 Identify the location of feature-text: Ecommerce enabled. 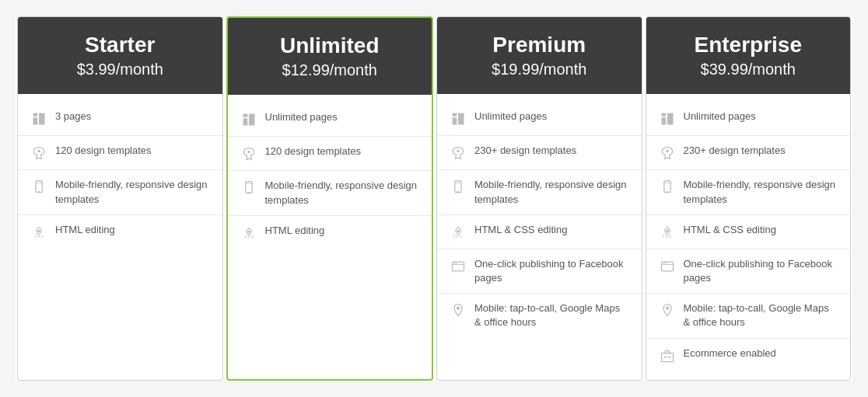
(730, 353).